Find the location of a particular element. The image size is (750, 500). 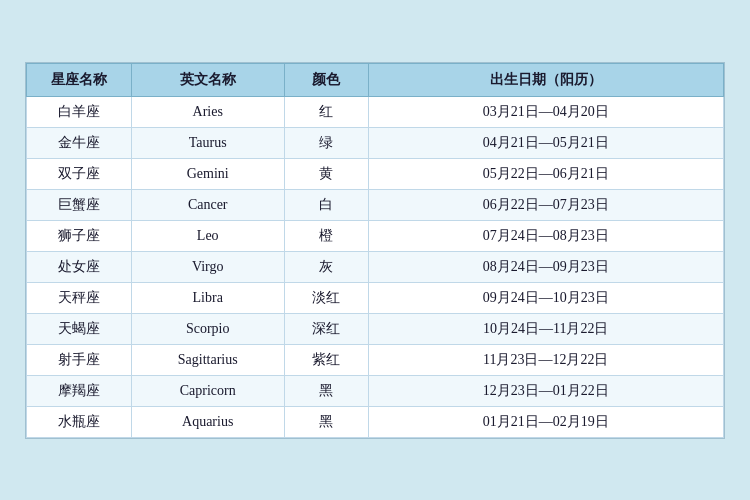

cell-chinese: 天秤座 is located at coordinates (80, 298).